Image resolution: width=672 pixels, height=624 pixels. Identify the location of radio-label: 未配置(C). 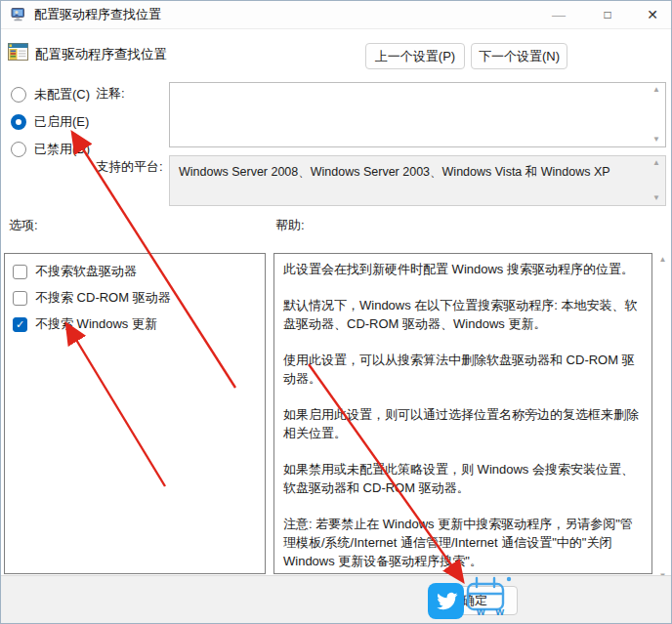
(63, 95).